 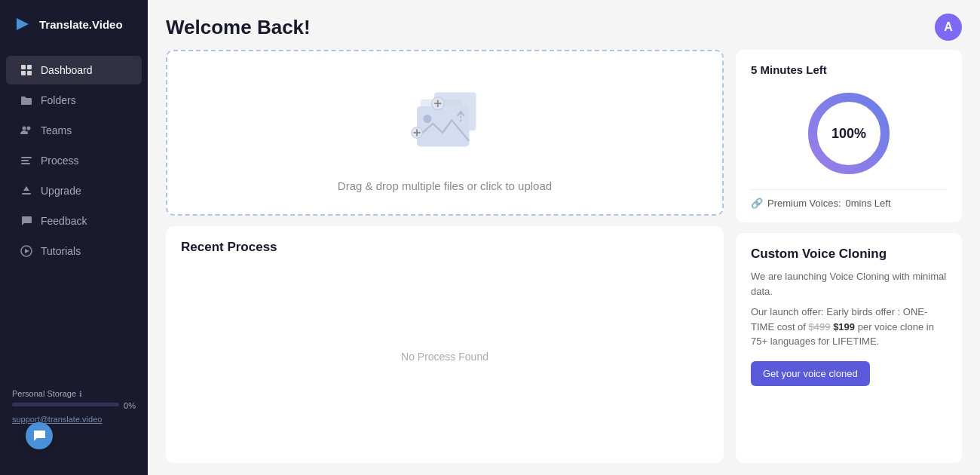 What do you see at coordinates (810, 374) in the screenshot?
I see `clone-button: Get your voice cloned` at bounding box center [810, 374].